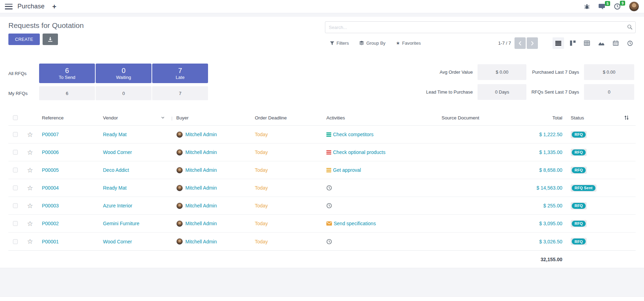 This screenshot has height=301, width=644. What do you see at coordinates (50, 242) in the screenshot?
I see `reference-link: P00001` at bounding box center [50, 242].